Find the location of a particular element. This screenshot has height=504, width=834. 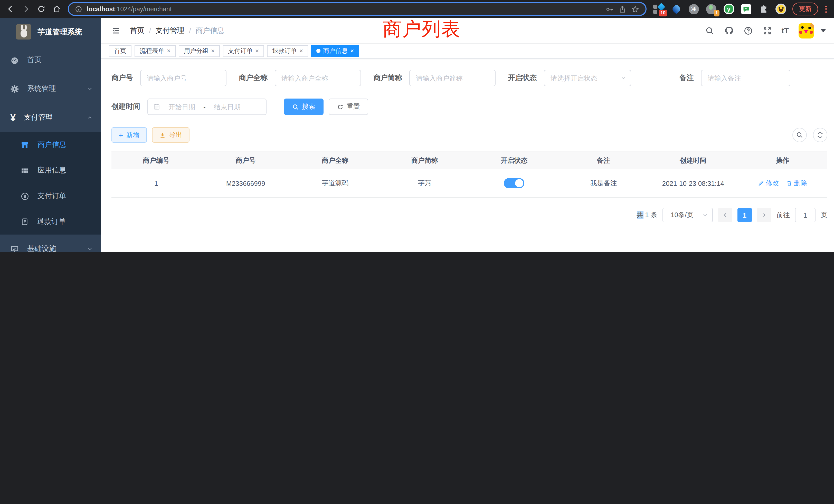

cell-merchant-no: M233666999 is located at coordinates (246, 183).